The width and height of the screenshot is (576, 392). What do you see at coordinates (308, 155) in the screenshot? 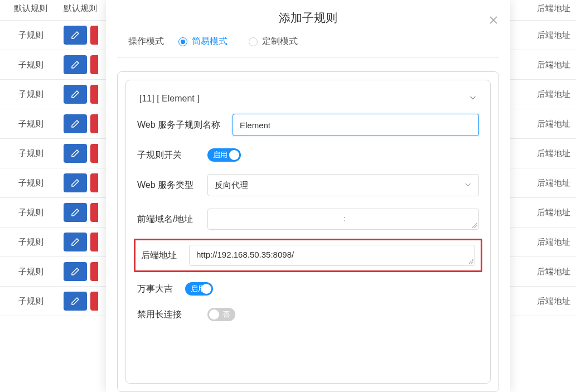
I see `row-switch: 子规则开关 启用` at bounding box center [308, 155].